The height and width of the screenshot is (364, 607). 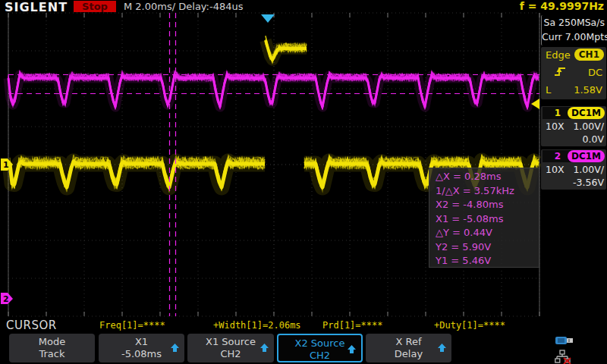 What do you see at coordinates (574, 170) in the screenshot?
I see `channel2-info-panel: 2 DC1M 10X 1.00V/ -3.56V` at bounding box center [574, 170].